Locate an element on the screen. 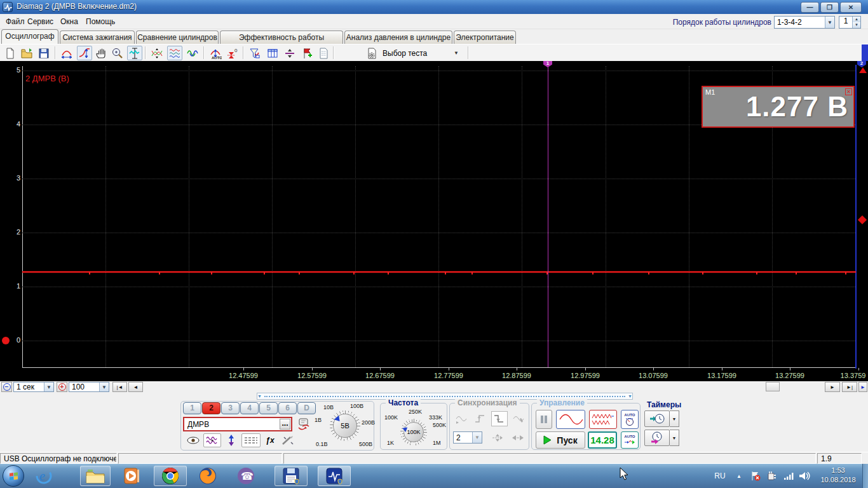 The image size is (868, 488). frequency-label: 500K is located at coordinates (440, 425).